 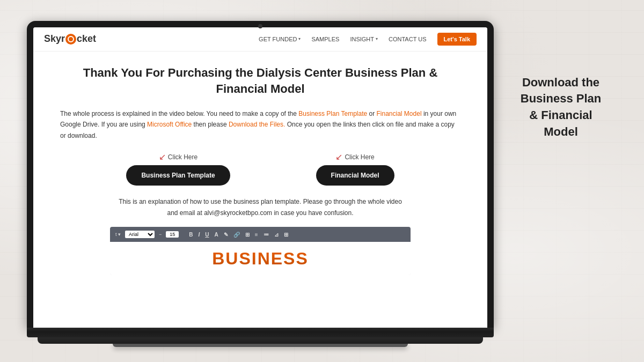 I want to click on click-here-left-label: Click Here, so click(x=182, y=157).